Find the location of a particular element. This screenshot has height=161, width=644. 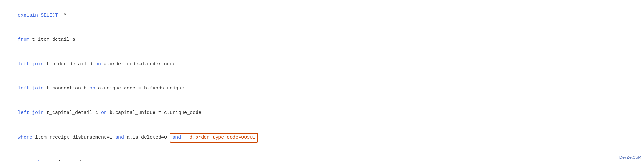

code-text-limit: 10 is located at coordinates (105, 160).